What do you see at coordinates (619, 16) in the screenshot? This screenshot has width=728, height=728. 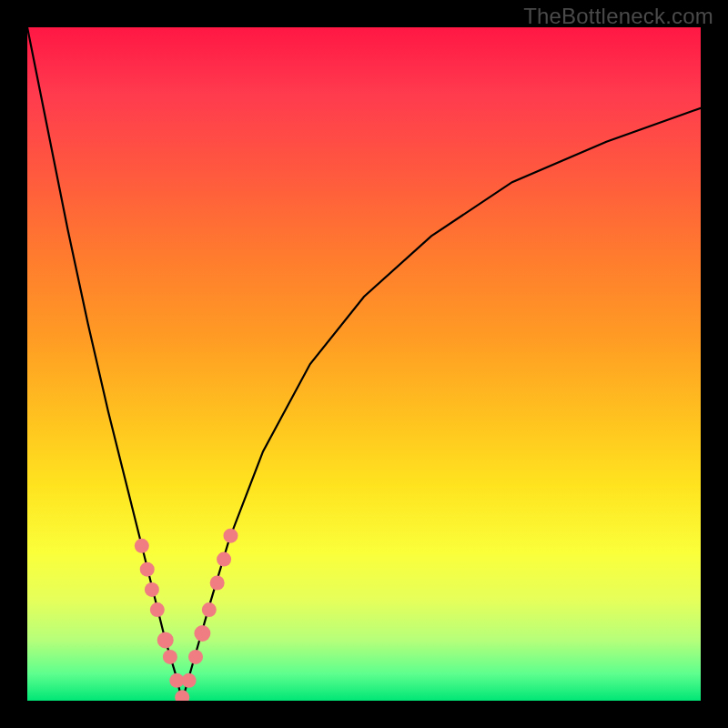 I see `attribution-text: TheBottleneck.com` at bounding box center [619, 16].